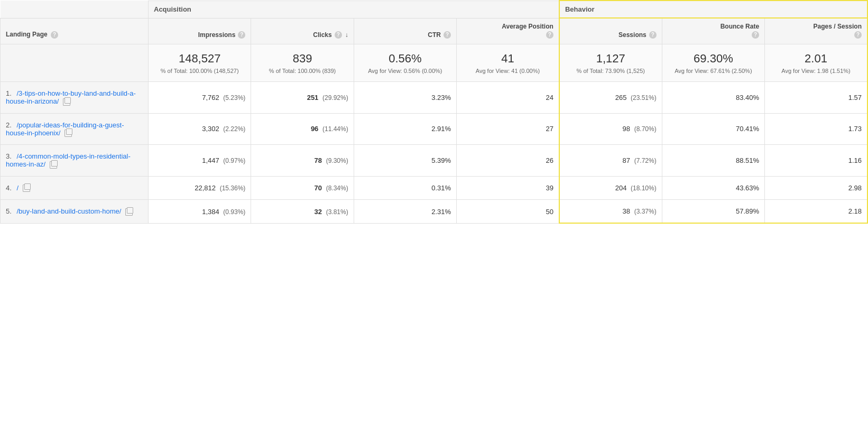 The height and width of the screenshot is (424, 868). I want to click on row-impressions: 1,384 (0.93%), so click(200, 211).